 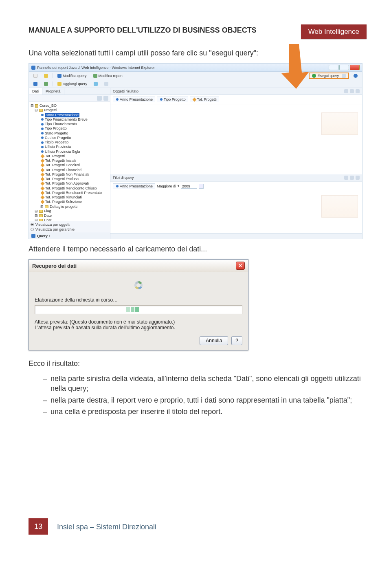 I want to click on run-icon, so click(x=314, y=76).